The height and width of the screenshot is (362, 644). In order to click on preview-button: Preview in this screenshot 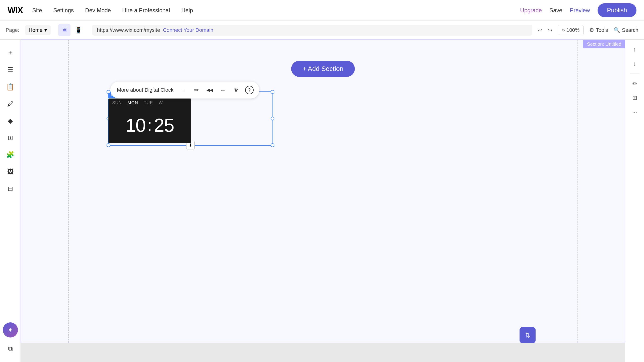, I will do `click(580, 10)`.